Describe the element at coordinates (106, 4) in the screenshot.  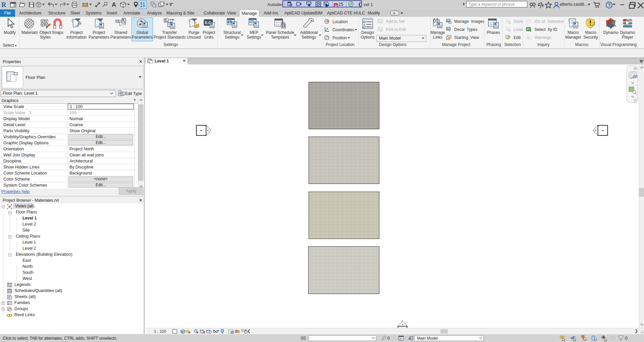
I see `svg-text: 1` at that location.